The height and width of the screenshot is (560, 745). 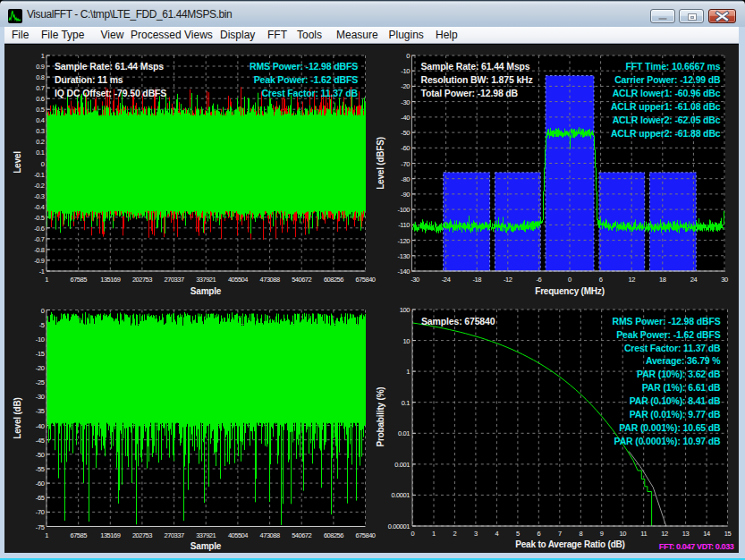 I want to click on svg-text: Duration: 11 ms, so click(x=89, y=80).